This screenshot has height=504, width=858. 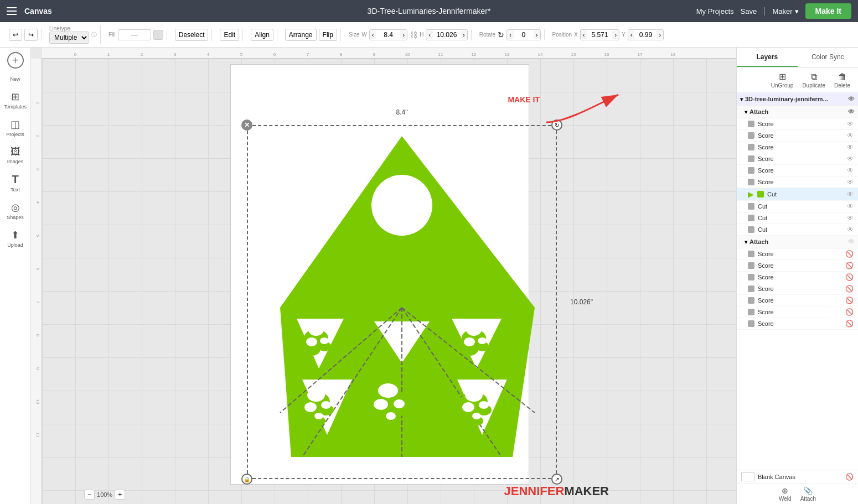 What do you see at coordinates (797, 136) in the screenshot?
I see `layer-score2: Score 👁` at bounding box center [797, 136].